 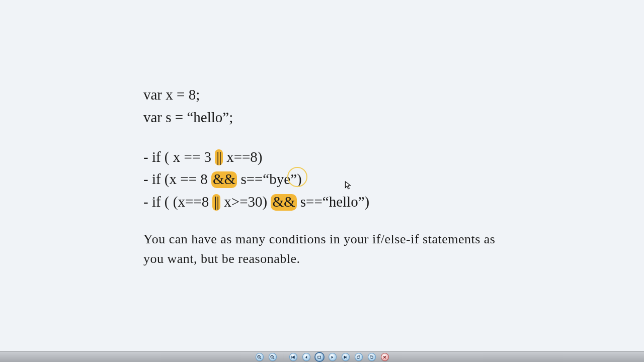 What do you see at coordinates (322, 95) in the screenshot?
I see `code-line-1: var x = 8;` at bounding box center [322, 95].